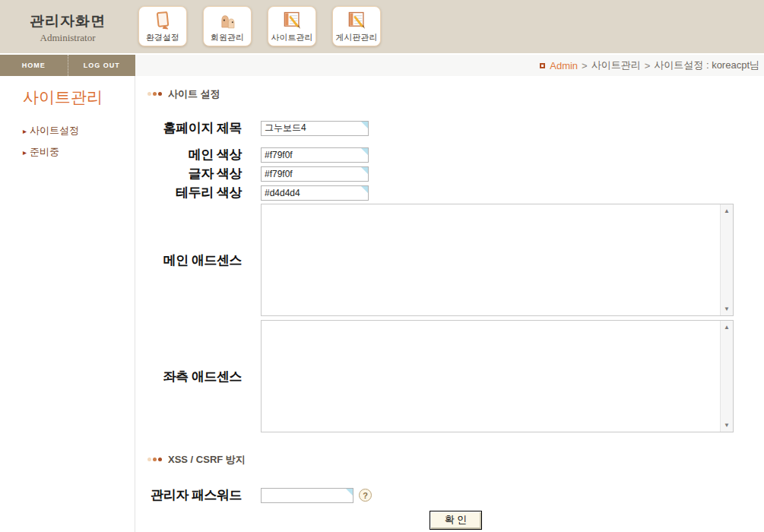 The image size is (764, 532). I want to click on field-label: 메인 애드센스, so click(195, 260).